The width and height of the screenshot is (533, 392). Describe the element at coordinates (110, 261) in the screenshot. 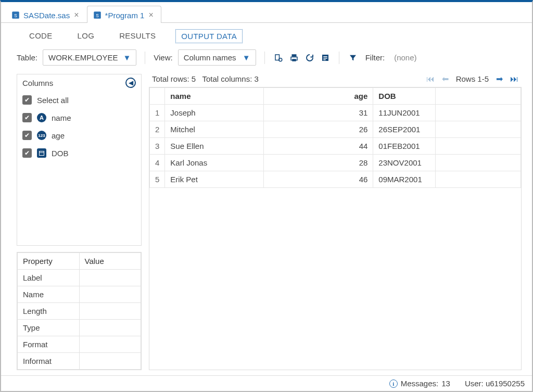

I see `prop-header-value: Value` at that location.